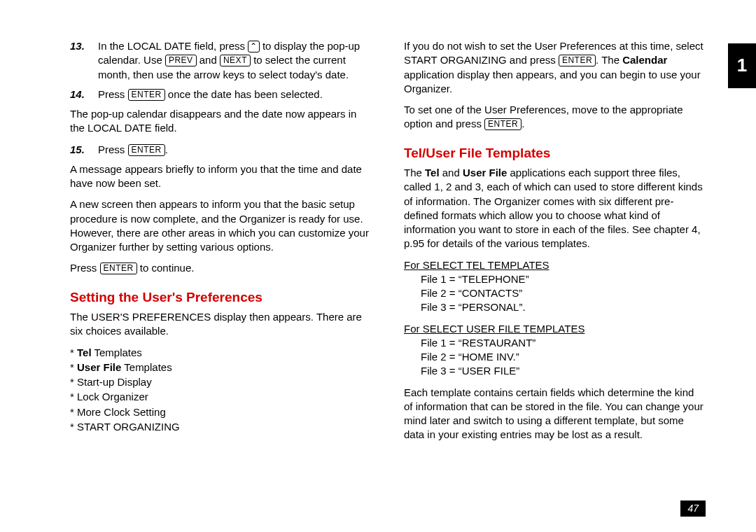  Describe the element at coordinates (221, 391) in the screenshot. I see `preferences-list: * Tel Templates * User File Templates * …` at that location.